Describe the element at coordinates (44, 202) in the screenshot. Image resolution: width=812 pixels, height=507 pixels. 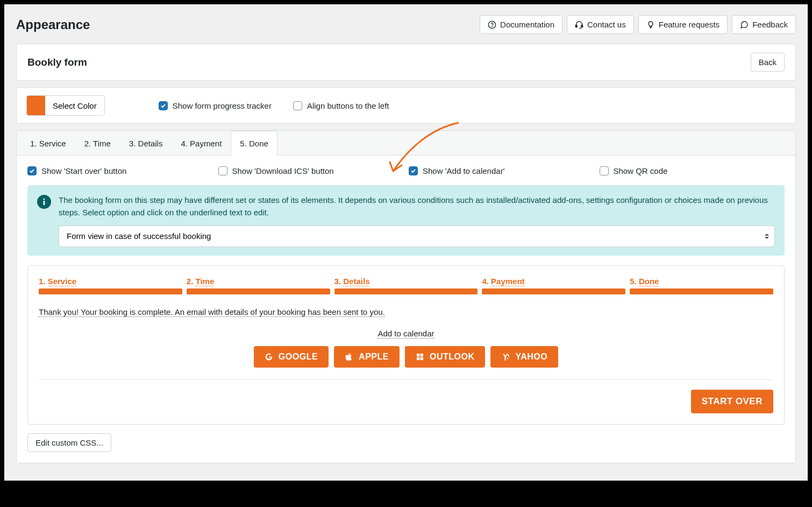
I see `info-icon` at that location.